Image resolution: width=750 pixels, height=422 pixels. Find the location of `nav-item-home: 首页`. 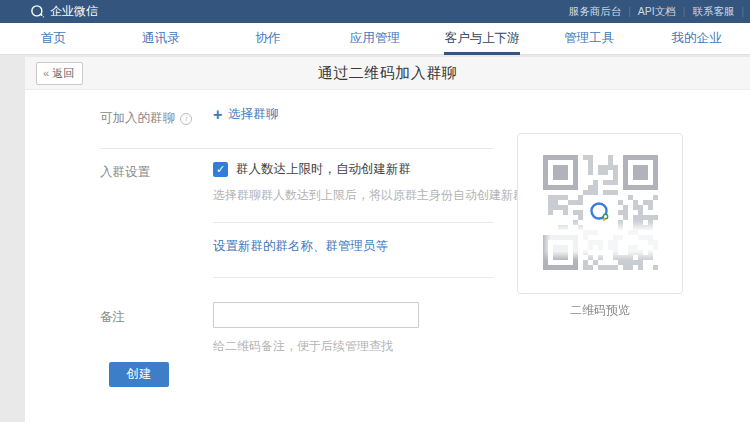

nav-item-home: 首页 is located at coordinates (54, 38).